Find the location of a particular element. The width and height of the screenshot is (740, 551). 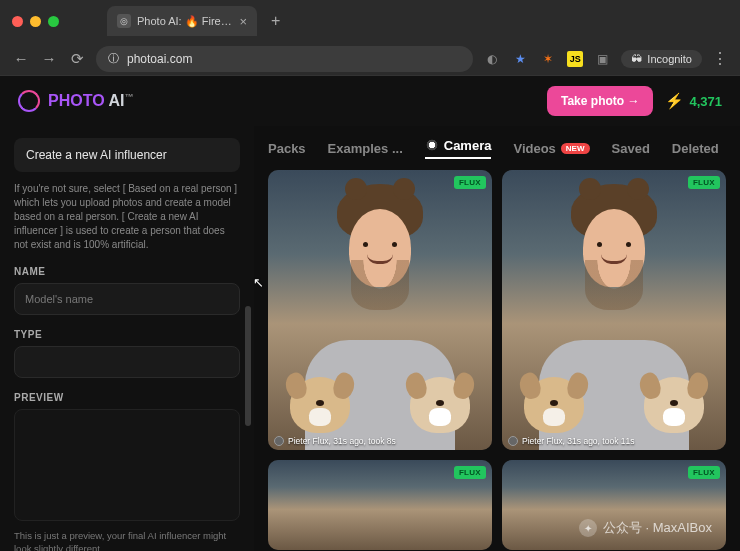

back-icon: ← is located at coordinates (21, 58).